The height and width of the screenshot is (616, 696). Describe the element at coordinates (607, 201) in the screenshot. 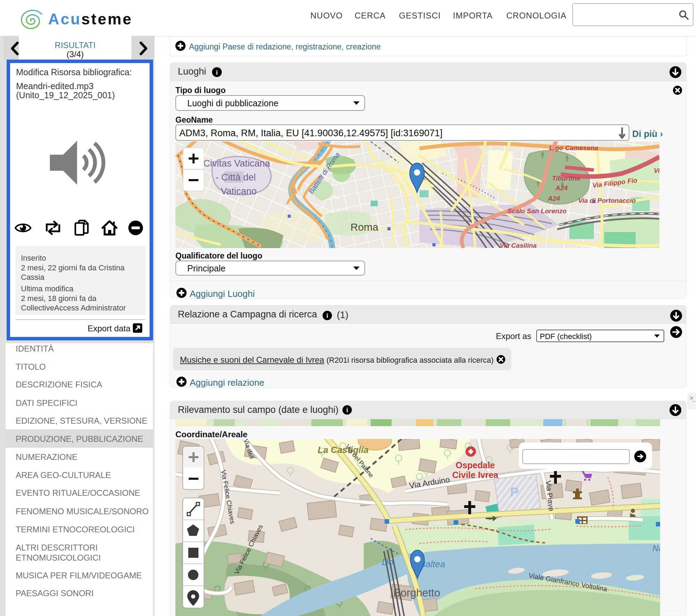

I see `svg-text: Via di Portonaccio` at that location.